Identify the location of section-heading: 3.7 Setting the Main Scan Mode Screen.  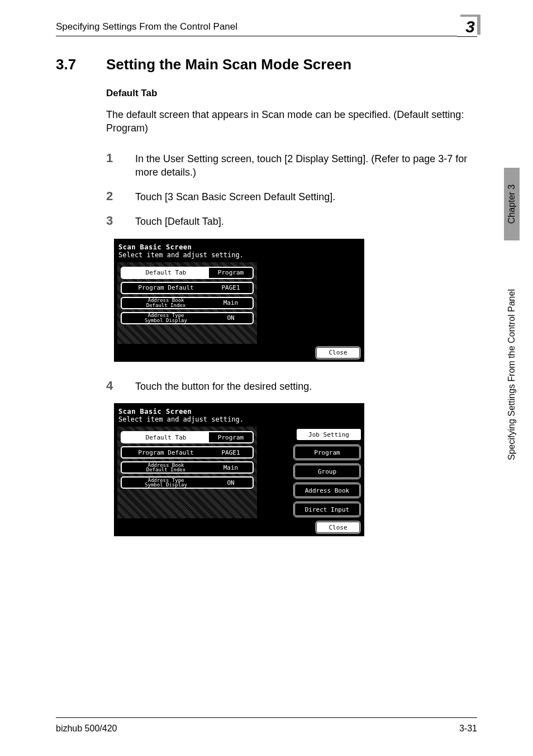
(266, 65).